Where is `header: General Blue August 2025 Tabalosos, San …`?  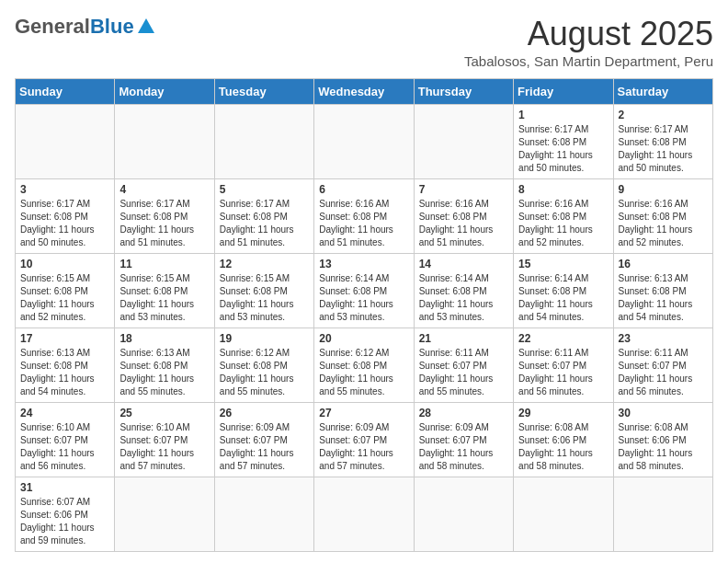 header: General Blue August 2025 Tabalosos, San … is located at coordinates (364, 42).